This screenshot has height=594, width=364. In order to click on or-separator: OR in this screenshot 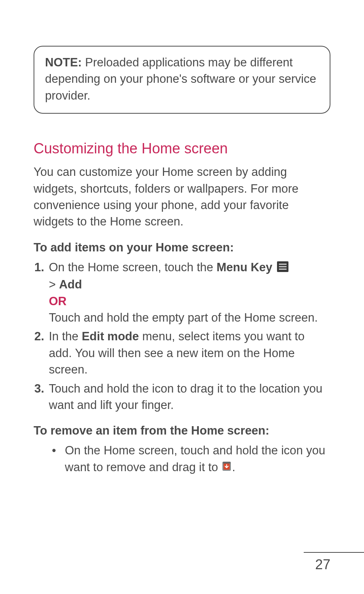, I will do `click(58, 301)`.